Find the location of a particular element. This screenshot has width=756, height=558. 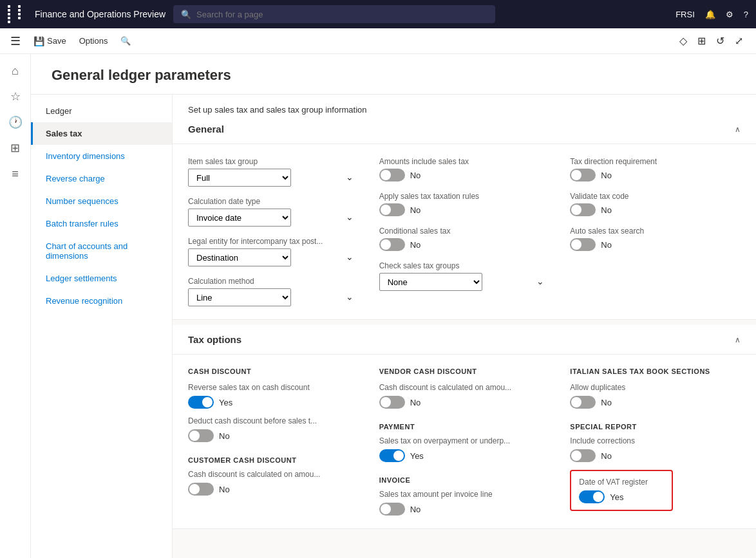

nav-item-sales-tax: Sales tax is located at coordinates (102, 134).